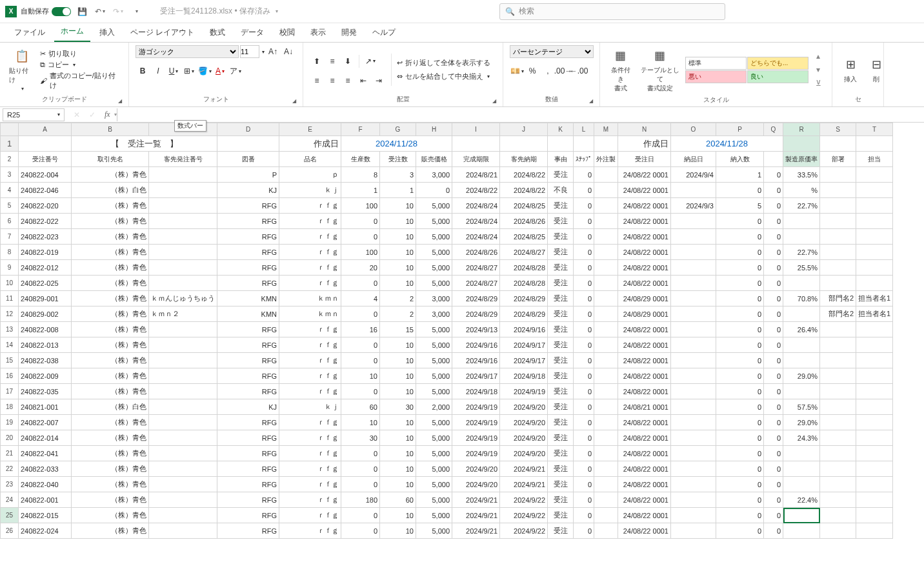 Image resolution: width=924 pixels, height=582 pixels. What do you see at coordinates (100, 12) in the screenshot?
I see `undo-icon: ↶▾` at bounding box center [100, 12].